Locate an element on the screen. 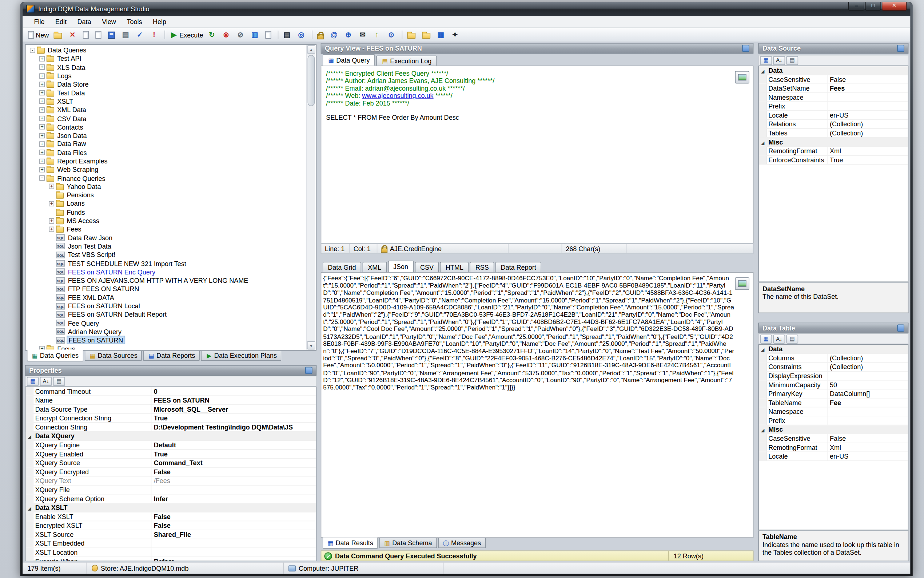 Image resolution: width=924 pixels, height=578 pixels. new-button: New is located at coordinates (38, 35).